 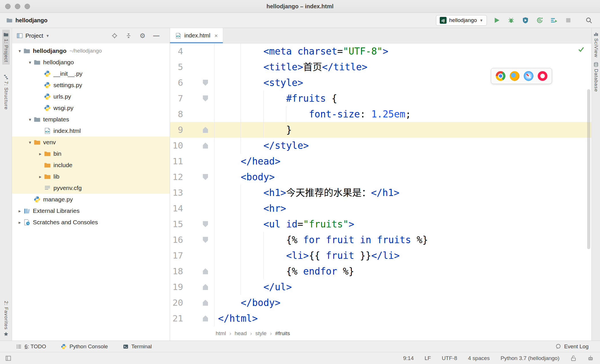 What do you see at coordinates (177, 114) in the screenshot?
I see `line-number: 8` at bounding box center [177, 114].